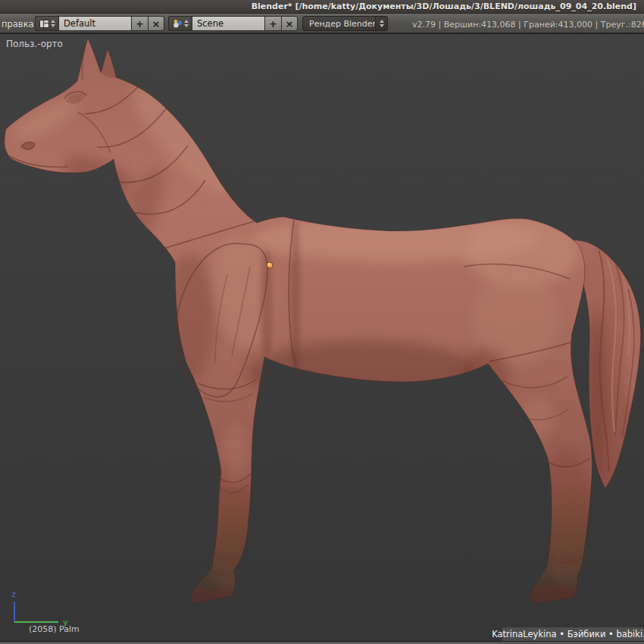  What do you see at coordinates (322, 24) in the screenshot?
I see `info-header-bar: правка Default + × Scene + ×` at bounding box center [322, 24].